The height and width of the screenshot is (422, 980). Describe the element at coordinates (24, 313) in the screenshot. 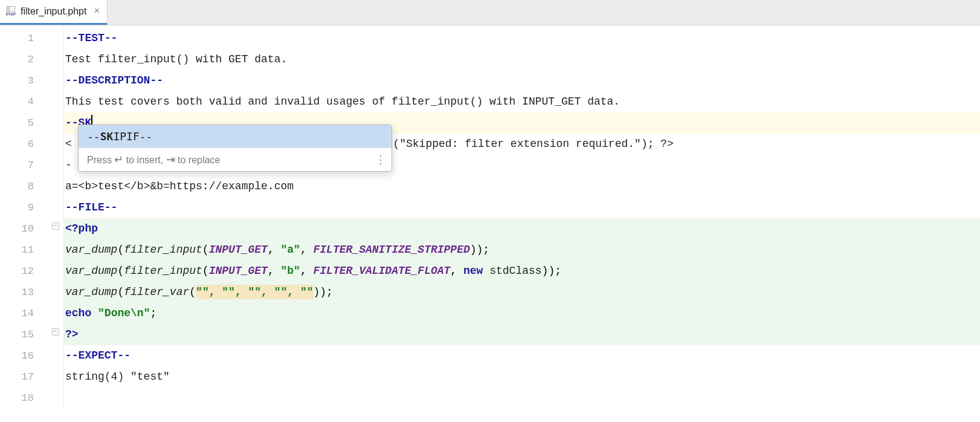

I see `line-number: 14` at that location.